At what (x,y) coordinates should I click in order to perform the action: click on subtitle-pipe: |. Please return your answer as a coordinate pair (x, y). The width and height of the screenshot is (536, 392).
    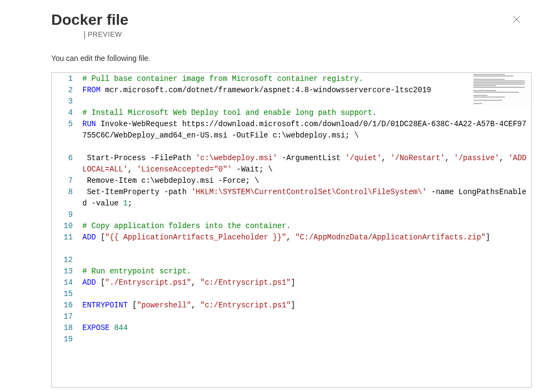
    Looking at the image, I should click on (85, 35).